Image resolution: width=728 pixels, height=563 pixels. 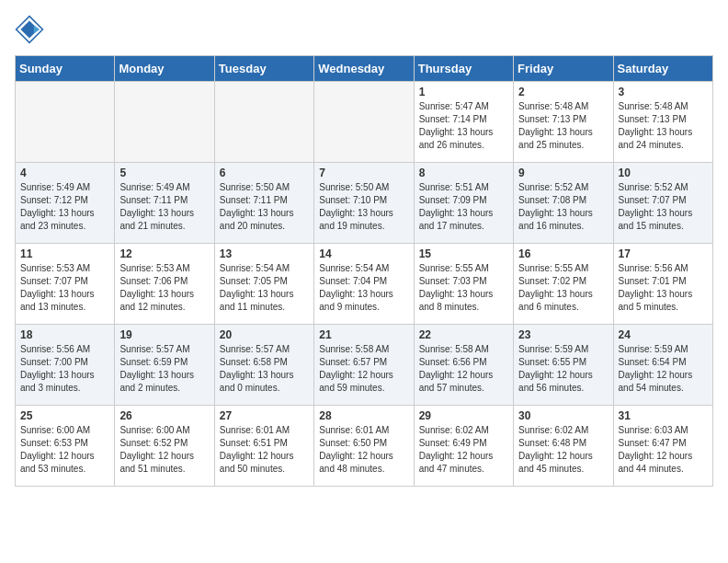 I want to click on logo, so click(x=31, y=29).